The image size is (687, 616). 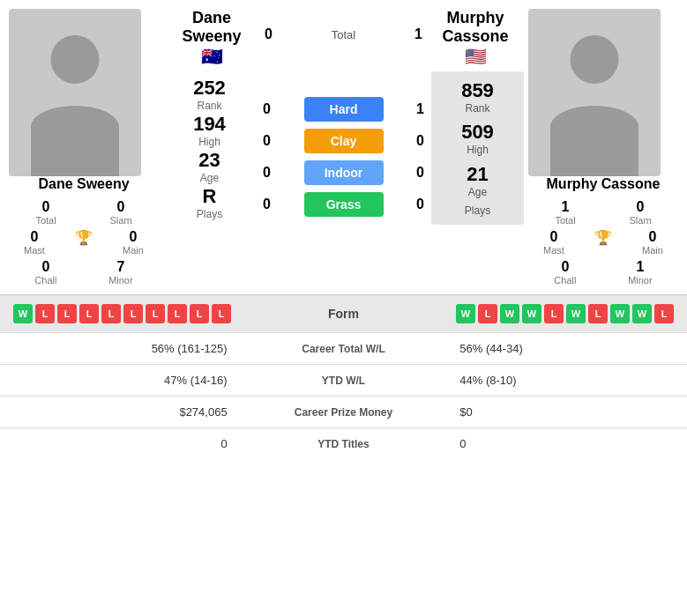 What do you see at coordinates (478, 97) in the screenshot?
I see `right-rank-stat: 859 Rank` at bounding box center [478, 97].